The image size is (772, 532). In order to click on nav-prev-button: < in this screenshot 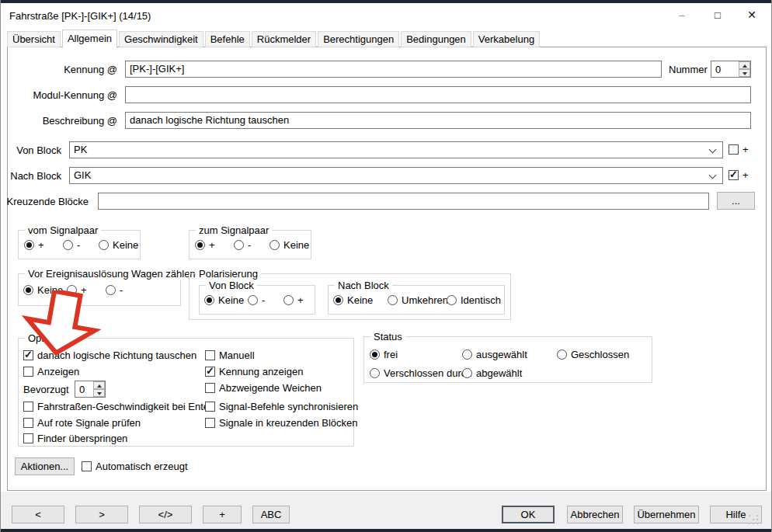, I will do `click(38, 514)`.